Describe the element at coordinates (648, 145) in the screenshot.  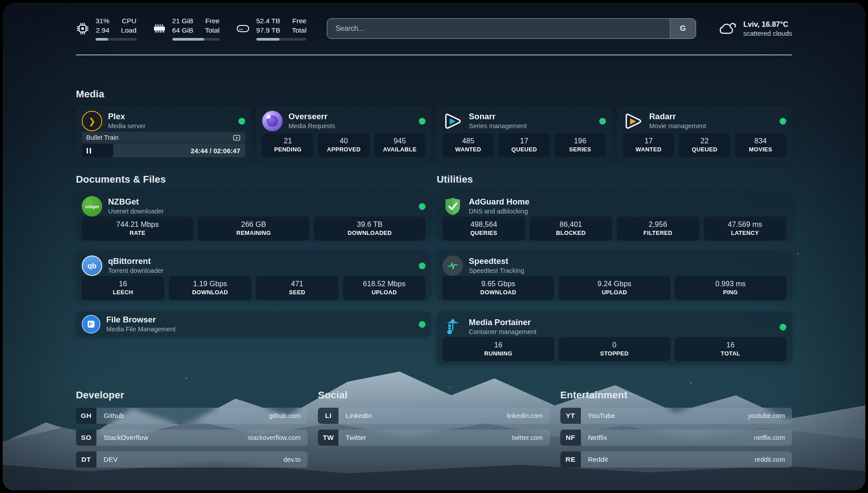
I see `stat-tile: 17WANTED` at that location.